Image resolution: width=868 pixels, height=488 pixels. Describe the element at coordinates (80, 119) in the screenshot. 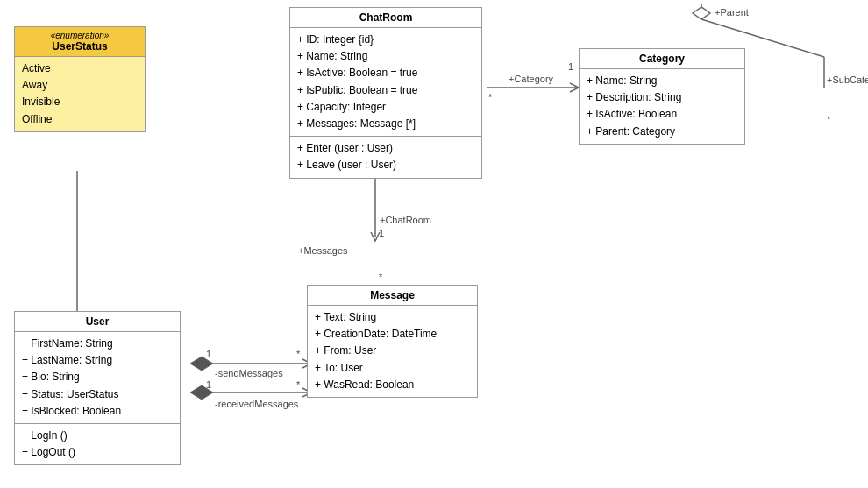

I see `enum-value-offline: Offline` at that location.